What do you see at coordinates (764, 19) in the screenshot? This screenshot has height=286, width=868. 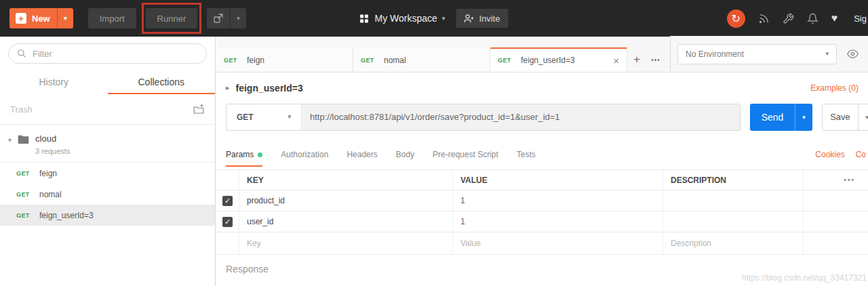 I see `capture-requests-icon` at bounding box center [764, 19].